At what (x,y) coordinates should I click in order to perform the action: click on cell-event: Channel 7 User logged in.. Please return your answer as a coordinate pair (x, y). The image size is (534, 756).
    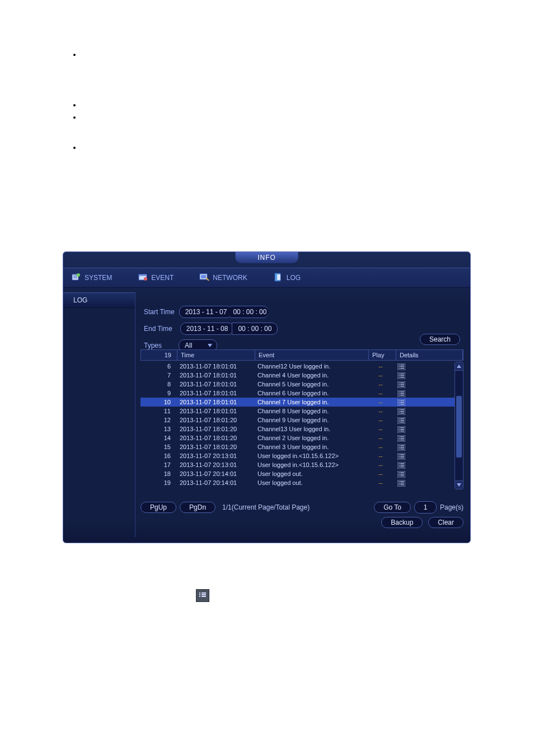
    Looking at the image, I should click on (311, 402).